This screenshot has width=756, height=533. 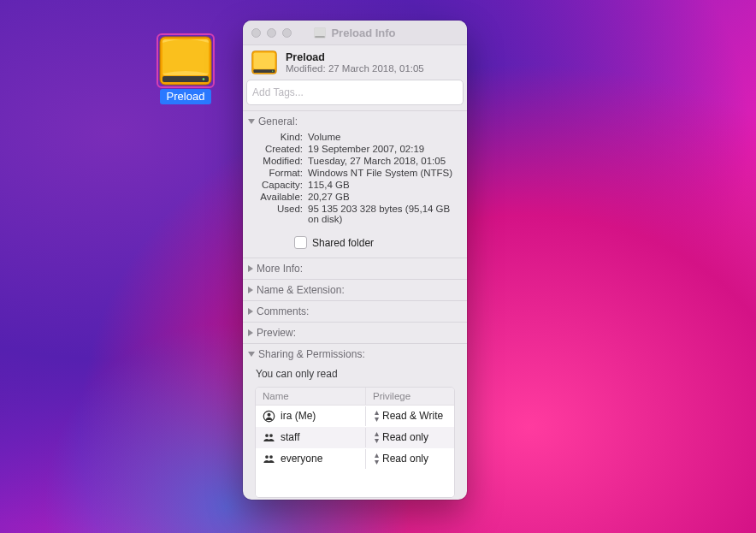 I want to click on value-kind: Volume, so click(x=384, y=137).